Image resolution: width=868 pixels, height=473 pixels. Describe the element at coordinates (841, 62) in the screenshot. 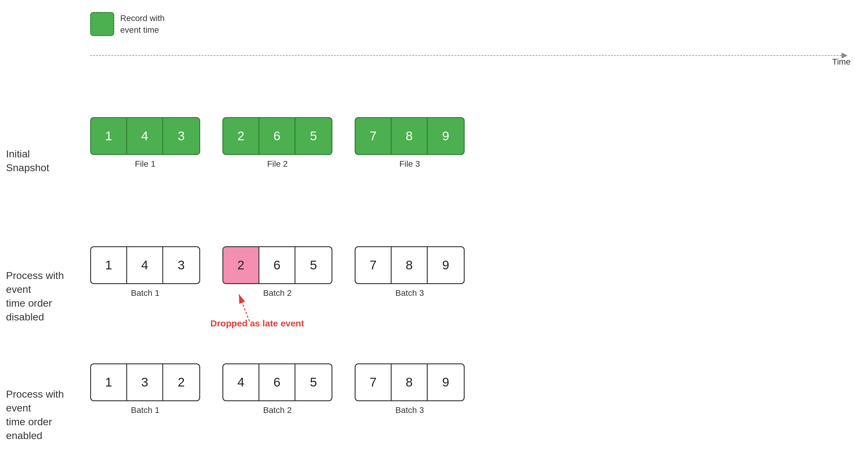

I see `time-label: Time` at that location.